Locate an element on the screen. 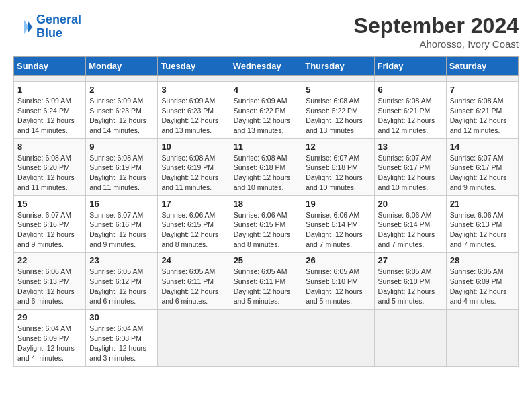 This screenshot has height=411, width=532. calendar-cell: 8Sunrise: 6:08 AM Sunset: 6:20 PM Daylig… is located at coordinates (50, 167).